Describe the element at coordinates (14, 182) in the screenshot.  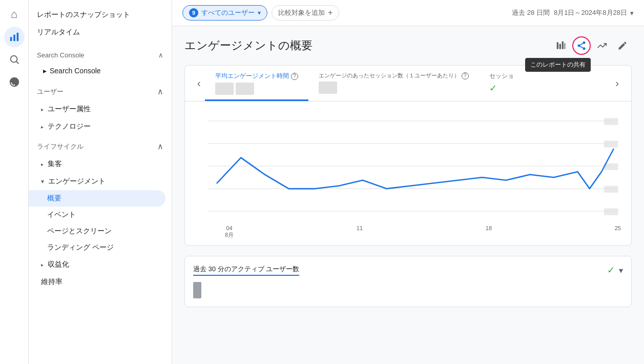
I see `nav-rail: ⌂` at that location.